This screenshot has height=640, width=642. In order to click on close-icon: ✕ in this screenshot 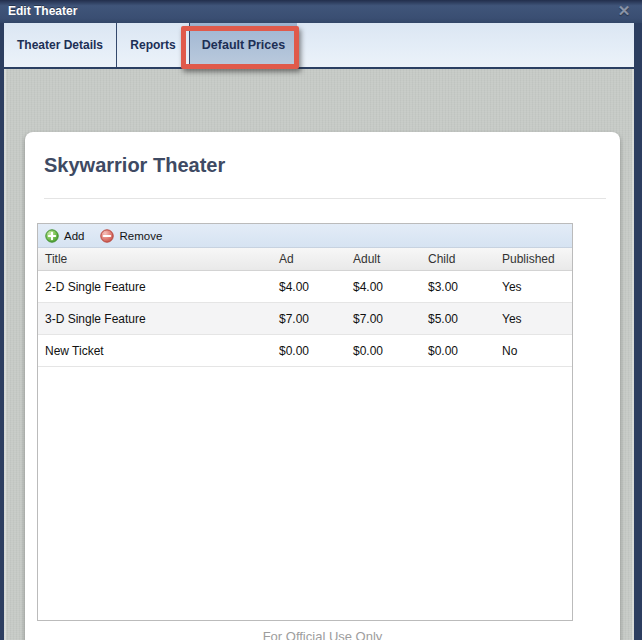, I will do `click(624, 11)`.